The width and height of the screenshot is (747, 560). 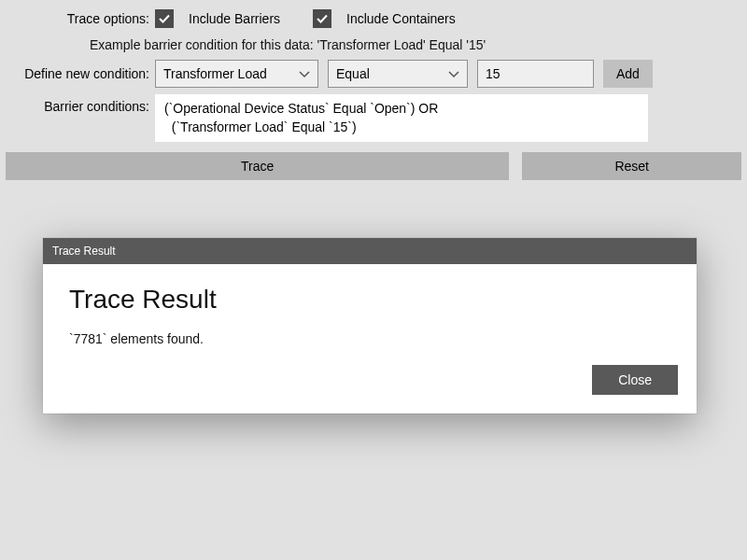 What do you see at coordinates (258, 166) in the screenshot?
I see `trace-button: Trace` at bounding box center [258, 166].